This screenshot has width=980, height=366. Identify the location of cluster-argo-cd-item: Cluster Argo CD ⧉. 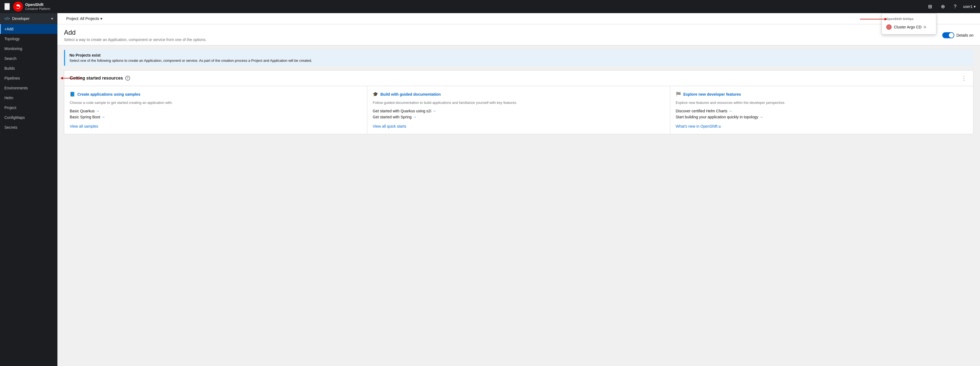
(909, 27).